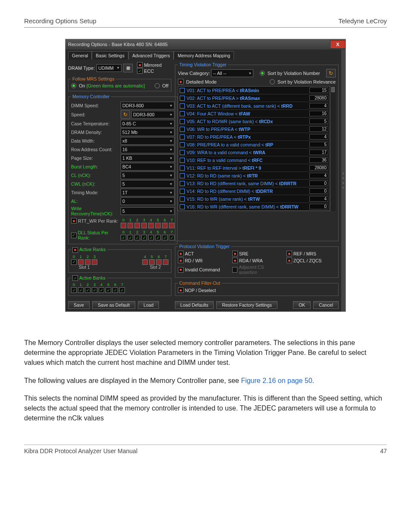 The width and height of the screenshot is (411, 532). Describe the element at coordinates (195, 305) in the screenshot. I see `load-defaults-button: Load Defaults` at that location.